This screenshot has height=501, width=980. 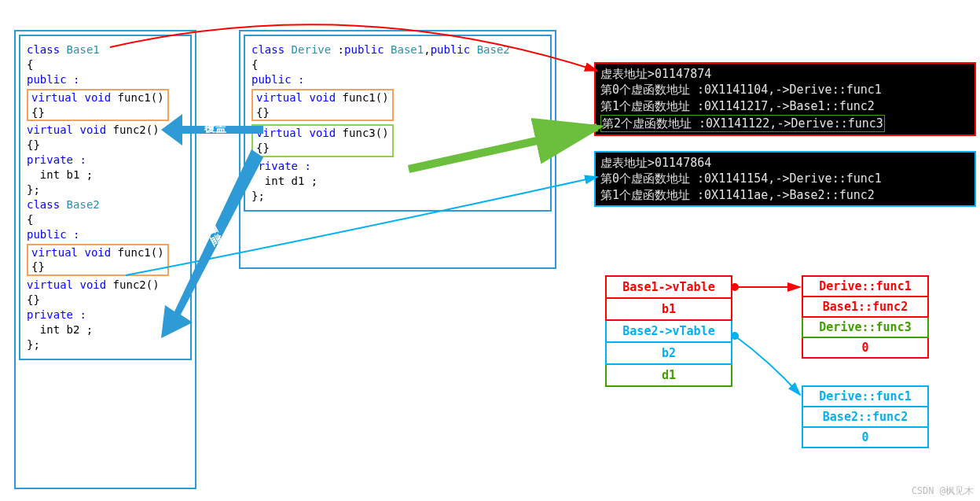 What do you see at coordinates (669, 309) in the screenshot?
I see `mem-b1: b1` at bounding box center [669, 309].